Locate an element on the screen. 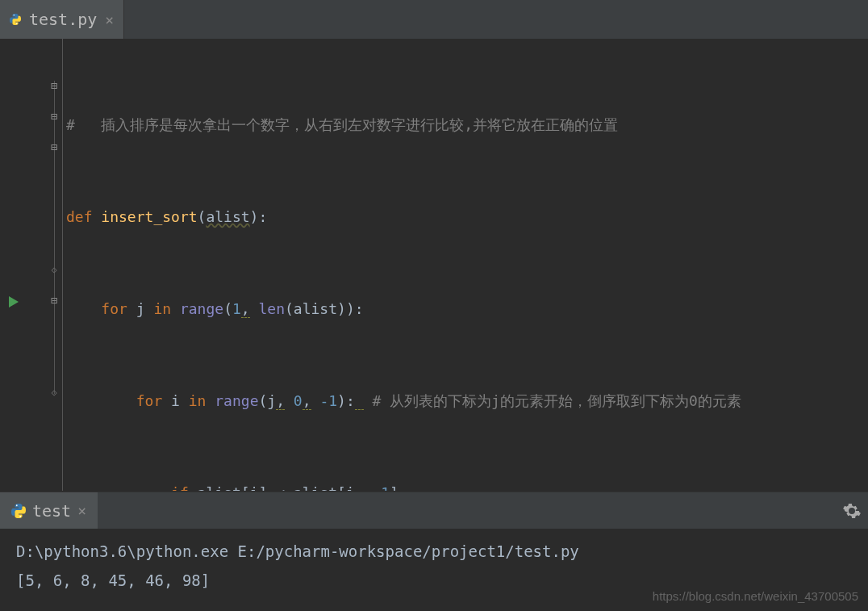 The width and height of the screenshot is (868, 611). var: j is located at coordinates (271, 400).